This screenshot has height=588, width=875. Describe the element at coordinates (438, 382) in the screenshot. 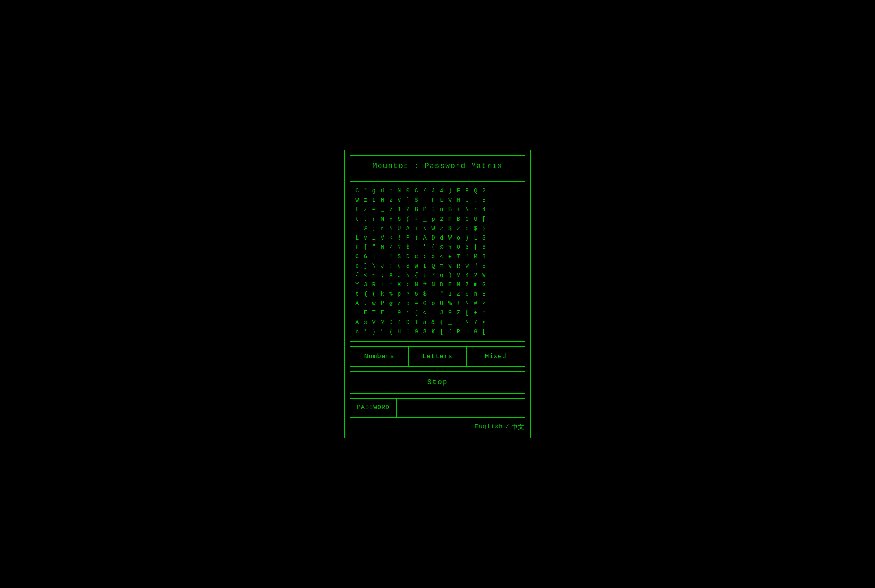

I see `stop-button: Stop` at that location.